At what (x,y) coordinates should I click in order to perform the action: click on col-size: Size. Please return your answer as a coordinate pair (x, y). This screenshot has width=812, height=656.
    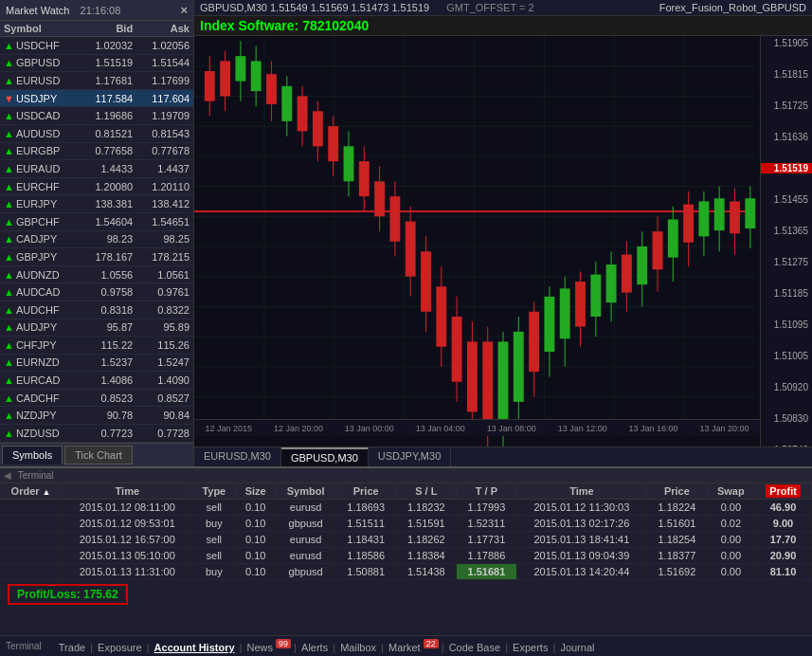
    Looking at the image, I should click on (256, 491).